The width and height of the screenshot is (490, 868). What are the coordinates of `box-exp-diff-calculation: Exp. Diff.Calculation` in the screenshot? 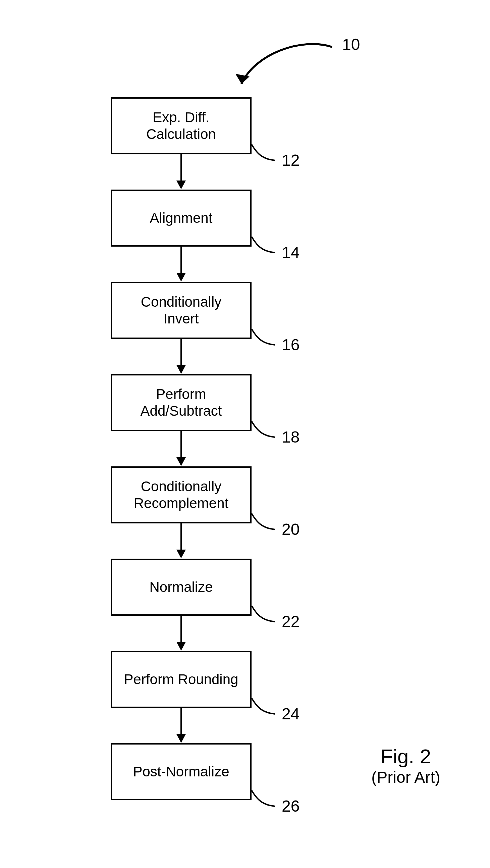 It's located at (181, 126).